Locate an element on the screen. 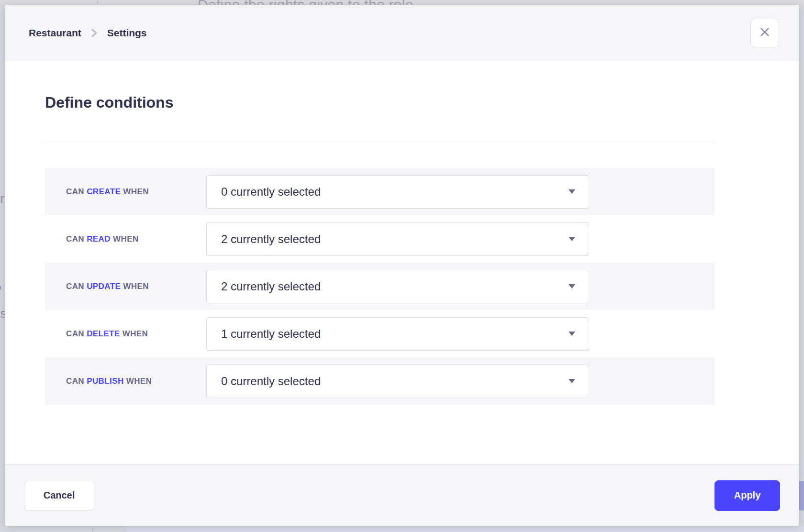 The image size is (804, 532). can-create-when-select: 0 currently selected is located at coordinates (398, 192).